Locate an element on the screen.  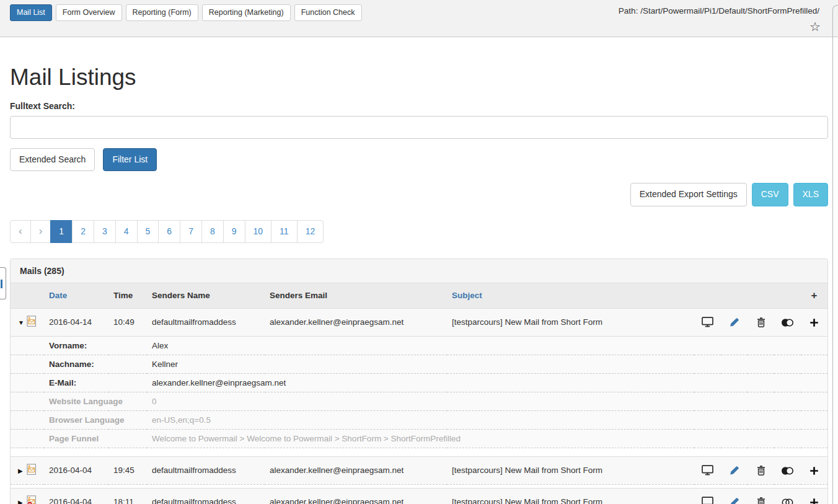
tab-function-check: Function Check is located at coordinates (329, 12).